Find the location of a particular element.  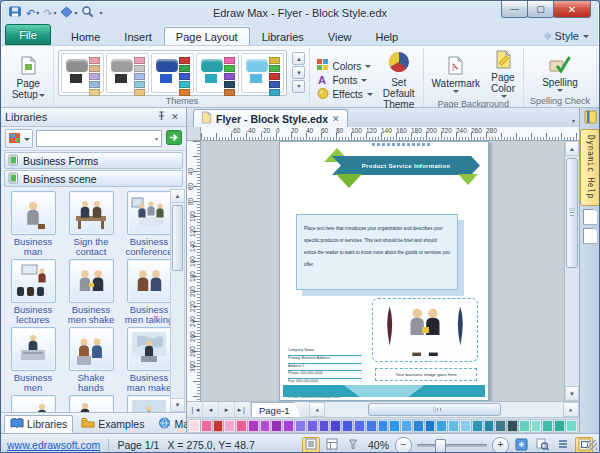

previous-page-button: ◂ is located at coordinates (211, 410).